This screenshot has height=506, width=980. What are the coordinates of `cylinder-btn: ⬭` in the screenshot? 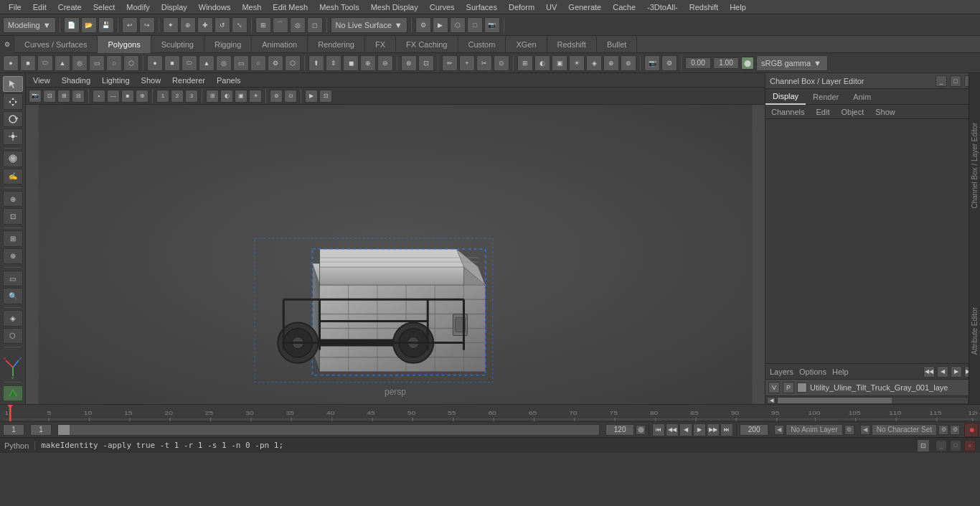 It's located at (45, 63).